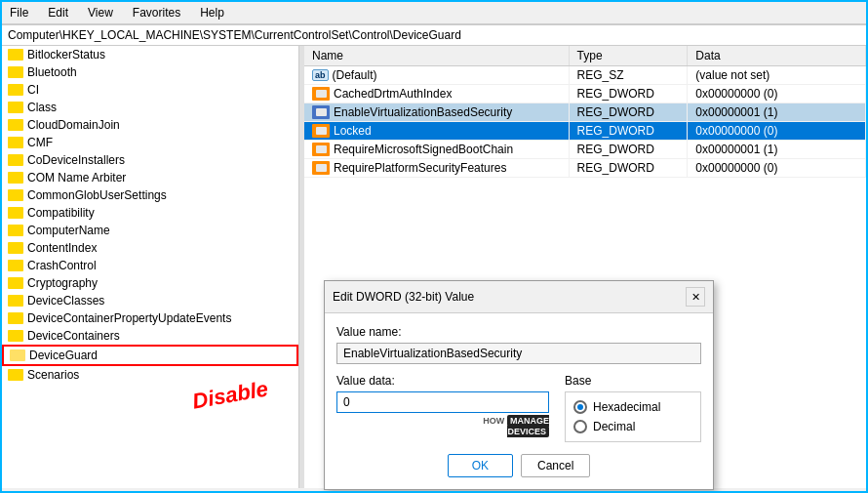  I want to click on left-item-label: ContentIndex, so click(62, 248).